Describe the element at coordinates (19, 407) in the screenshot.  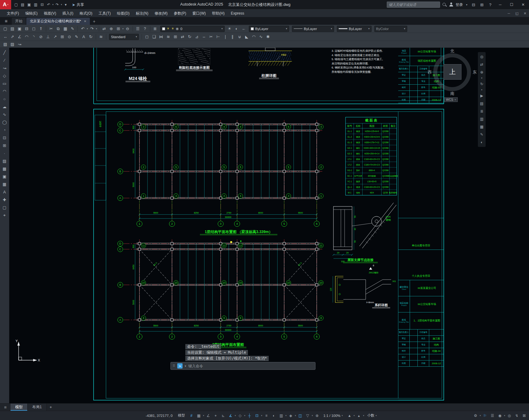
I see `tab-model: 模型` at that location.